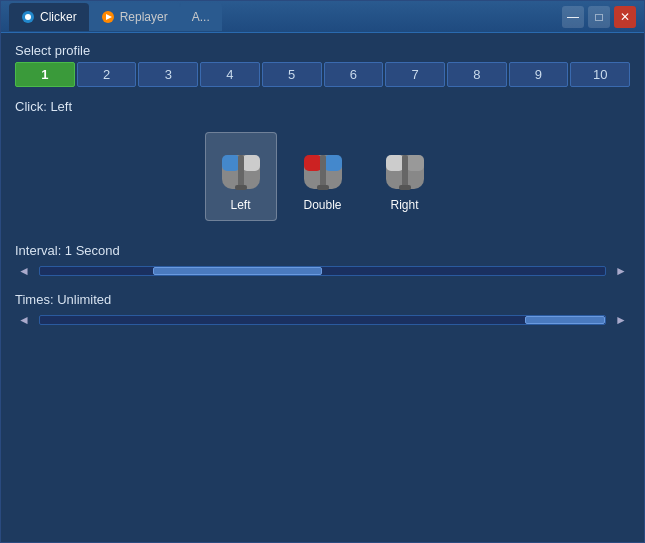 This screenshot has width=645, height=543. What do you see at coordinates (322, 271) in the screenshot?
I see `interval-slider-row: ◄ ►` at bounding box center [322, 271].